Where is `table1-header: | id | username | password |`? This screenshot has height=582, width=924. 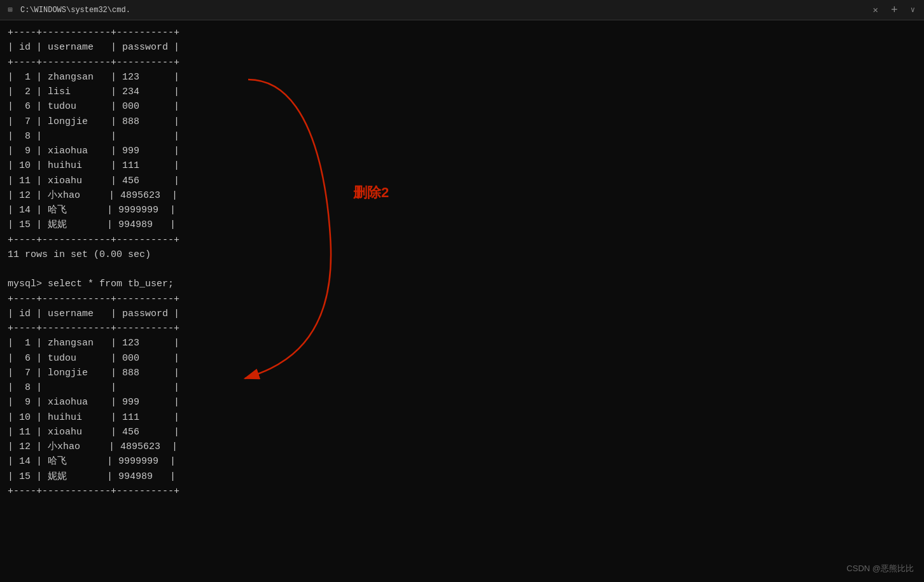 table1-header: | id | username | password | is located at coordinates (462, 47).